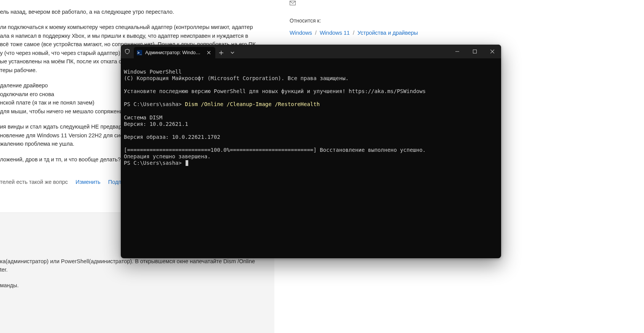 This screenshot has width=644, height=333. What do you see at coordinates (232, 53) in the screenshot?
I see `tab-dropdown-button` at bounding box center [232, 53].